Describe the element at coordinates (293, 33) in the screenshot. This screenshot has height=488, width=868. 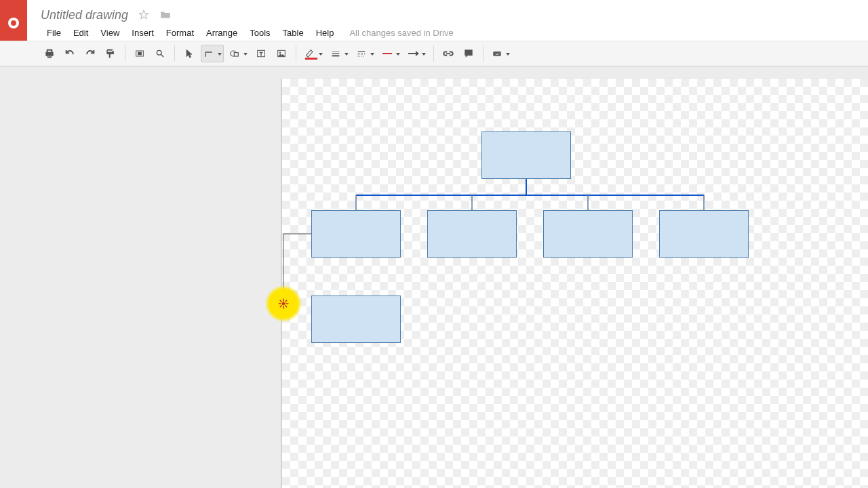
I see `menu-table: Table` at that location.